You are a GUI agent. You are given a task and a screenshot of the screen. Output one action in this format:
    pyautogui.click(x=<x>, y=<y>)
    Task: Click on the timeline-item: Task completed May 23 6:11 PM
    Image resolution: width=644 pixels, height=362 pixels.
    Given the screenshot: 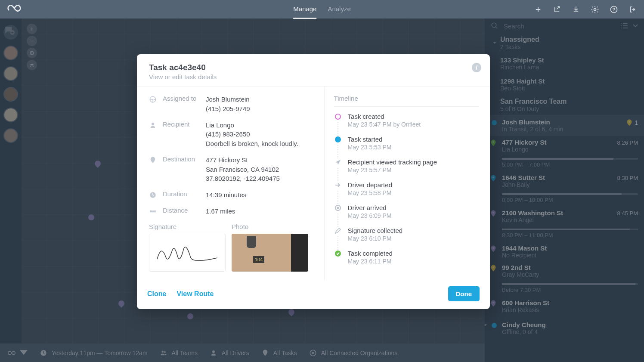 What is the action you would take?
    pyautogui.click(x=406, y=257)
    